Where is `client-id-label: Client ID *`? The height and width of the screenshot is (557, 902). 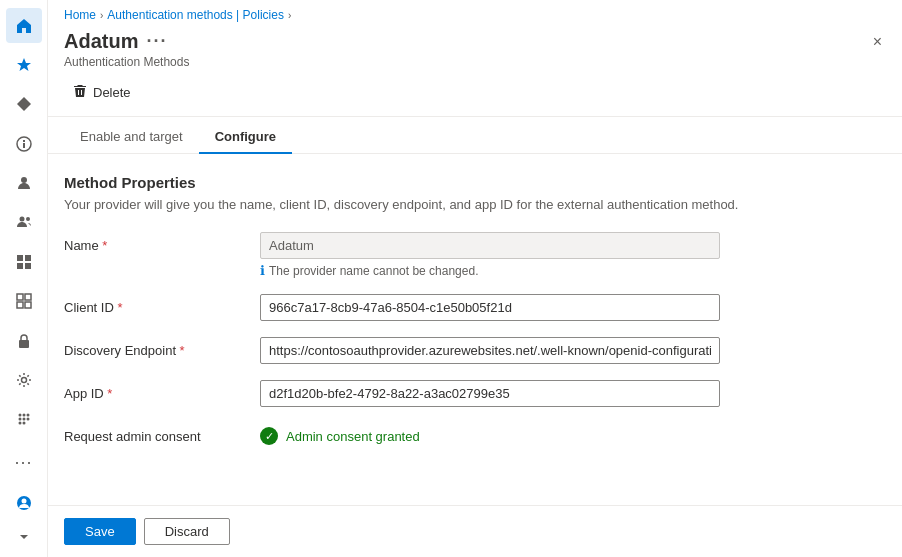 client-id-label: Client ID * is located at coordinates (154, 304).